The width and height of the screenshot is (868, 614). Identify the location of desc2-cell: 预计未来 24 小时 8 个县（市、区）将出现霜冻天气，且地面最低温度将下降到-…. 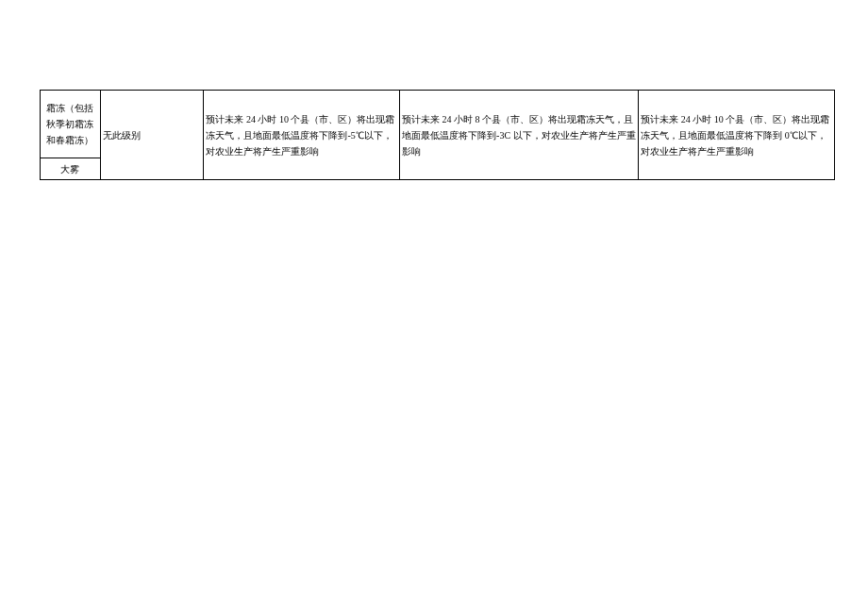
(519, 136).